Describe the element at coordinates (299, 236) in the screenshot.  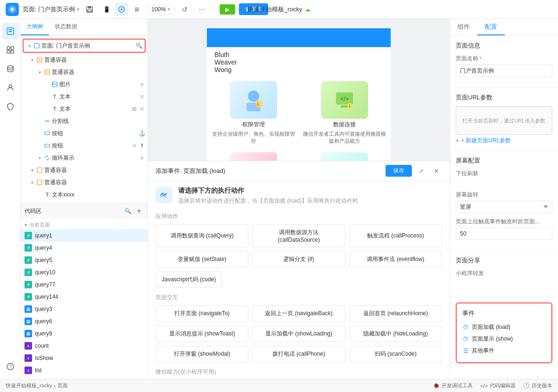
I see `action-callDataSource: 调用数据源方法 (callDataSource)` at that location.